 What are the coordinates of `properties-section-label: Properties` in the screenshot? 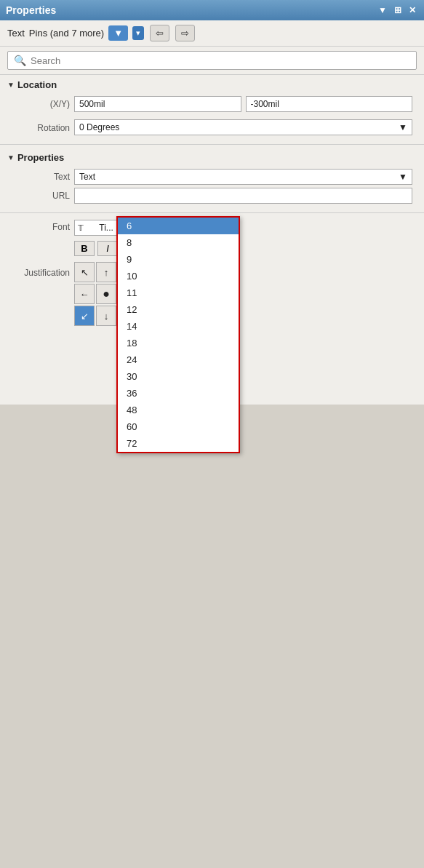 It's located at (41, 157).